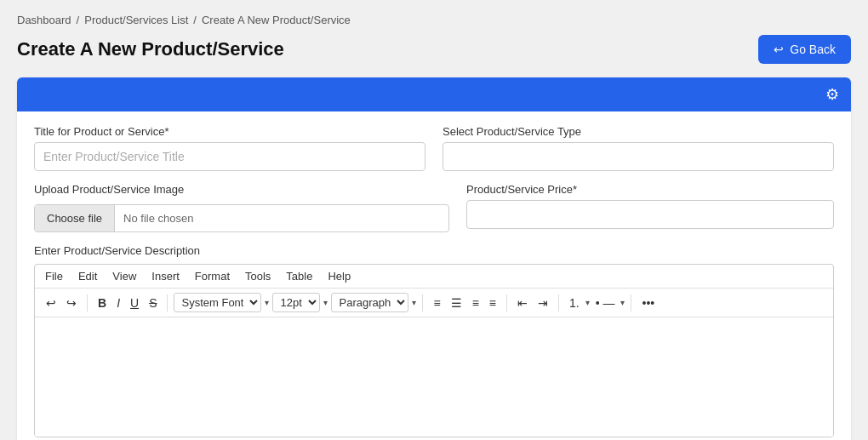 The height and width of the screenshot is (440, 868). Describe the element at coordinates (606, 303) in the screenshot. I see `unordered-list-button: • —` at that location.